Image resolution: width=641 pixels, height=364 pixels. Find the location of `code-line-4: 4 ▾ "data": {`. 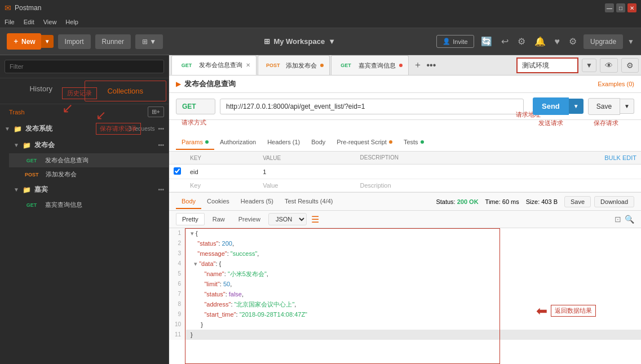

code-line-4: 4 ▾ "data": { is located at coordinates (405, 264).